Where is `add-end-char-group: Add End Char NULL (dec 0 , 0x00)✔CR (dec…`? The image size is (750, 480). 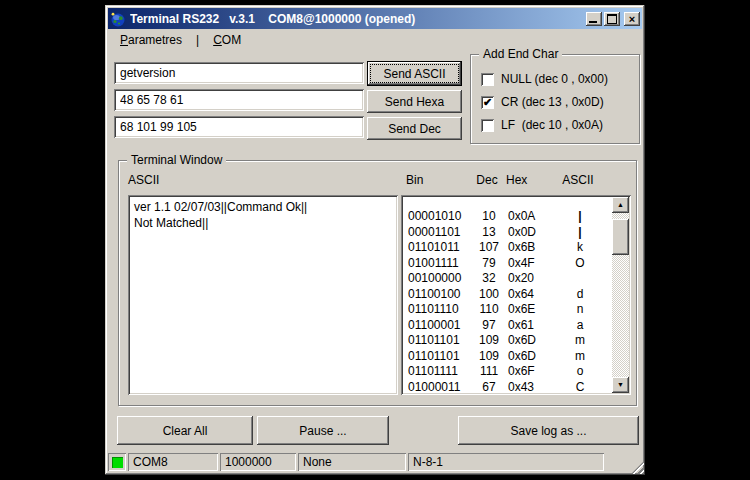
add-end-char-group: Add End Char NULL (dec 0 , 0x00)✔CR (dec… is located at coordinates (555, 99).